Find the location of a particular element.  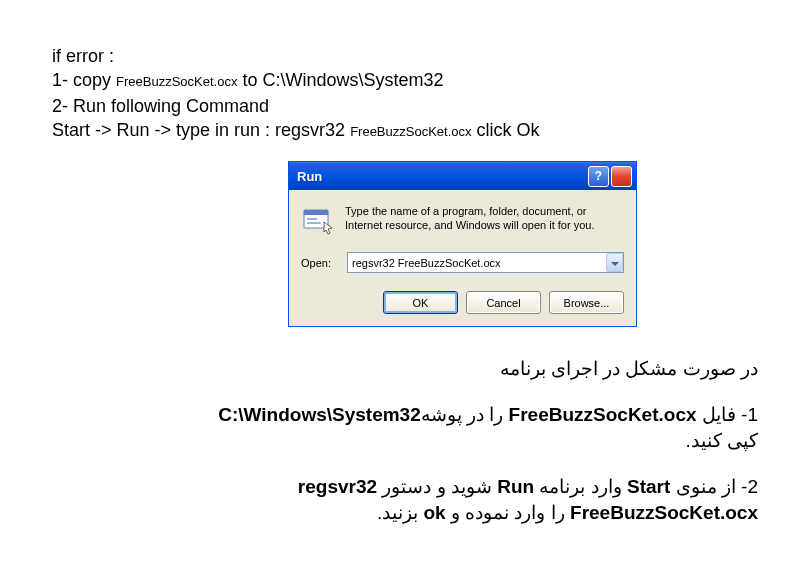

fa-p2-file: FreeBuzzSocKet.ocx is located at coordinates (603, 414).